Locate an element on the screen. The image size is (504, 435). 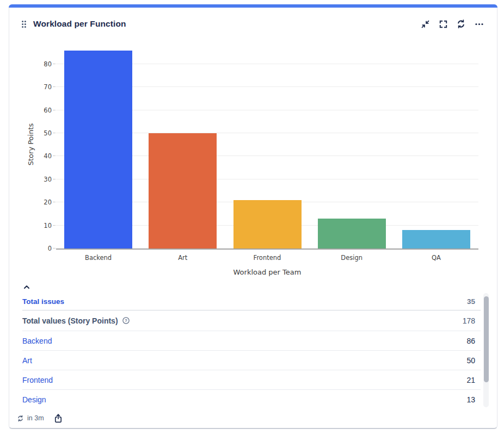
refresh-countdown-icon is located at coordinates (21, 419).